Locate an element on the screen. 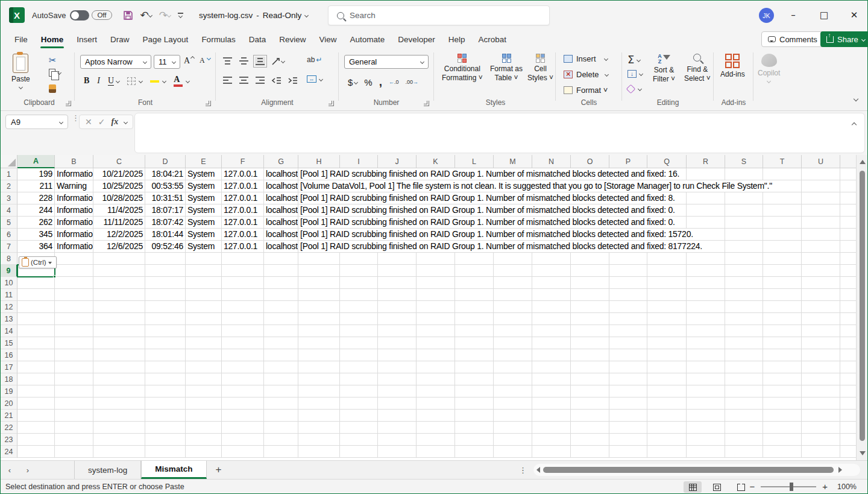 The width and height of the screenshot is (868, 494). row-header-14: 14 is located at coordinates (9, 331).